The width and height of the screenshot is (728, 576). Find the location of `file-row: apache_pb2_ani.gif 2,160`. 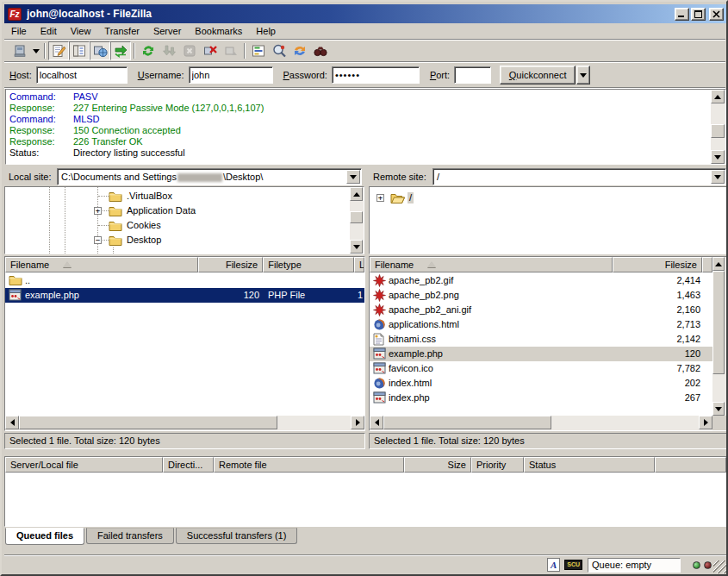

file-row: apache_pb2_ani.gif 2,160 is located at coordinates (541, 310).